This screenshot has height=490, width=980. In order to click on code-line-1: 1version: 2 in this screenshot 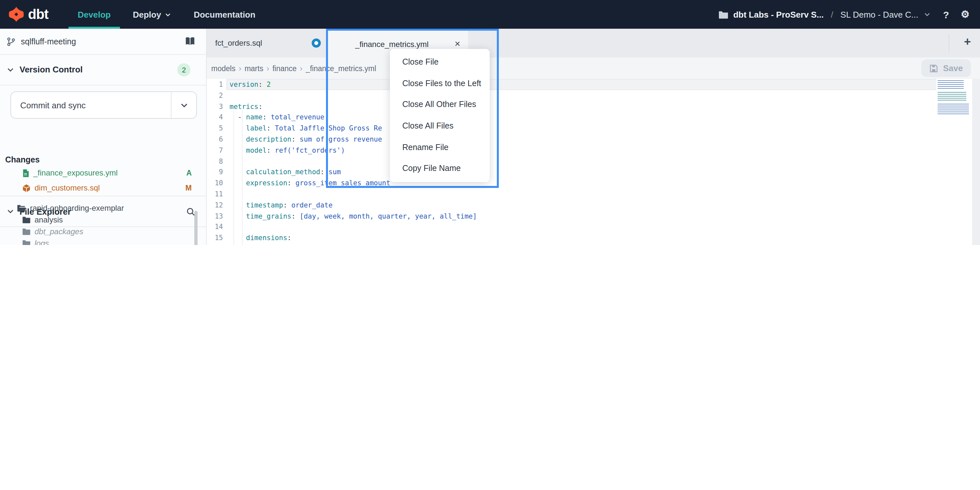, I will do `click(593, 85)`.